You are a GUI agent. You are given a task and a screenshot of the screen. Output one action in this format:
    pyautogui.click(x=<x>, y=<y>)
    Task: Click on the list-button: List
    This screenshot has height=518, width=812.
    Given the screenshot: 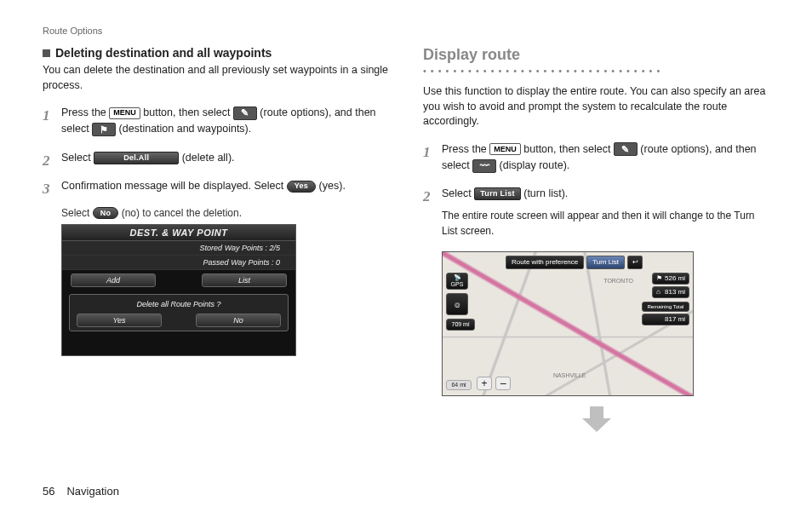 What is the action you would take?
    pyautogui.click(x=244, y=280)
    